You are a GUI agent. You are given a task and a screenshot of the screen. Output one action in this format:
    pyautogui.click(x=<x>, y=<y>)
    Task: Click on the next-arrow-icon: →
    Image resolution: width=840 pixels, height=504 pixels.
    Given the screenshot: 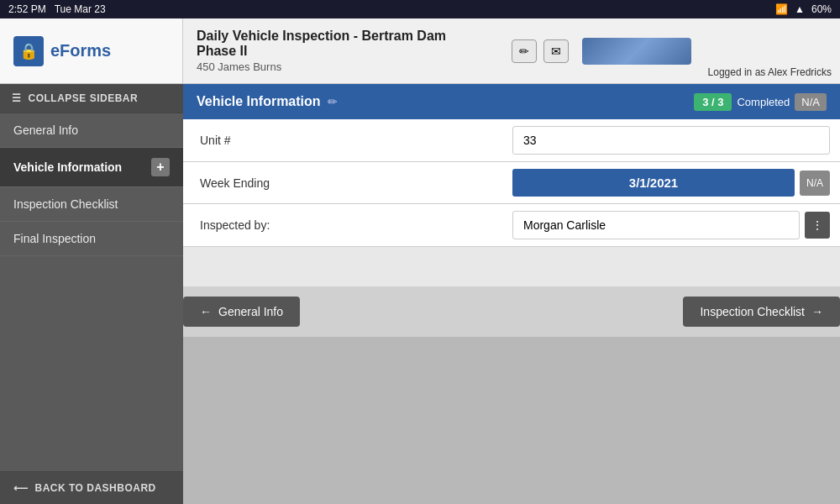 What is the action you would take?
    pyautogui.click(x=817, y=312)
    